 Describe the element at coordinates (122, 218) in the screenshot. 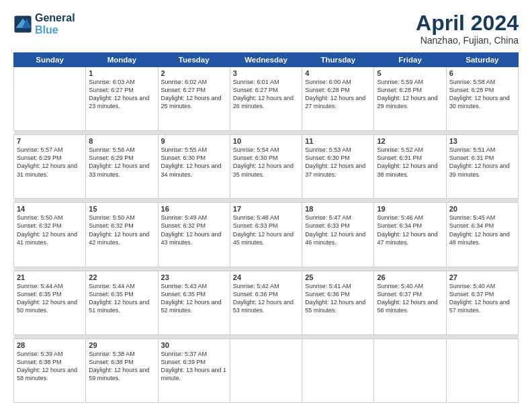

I see `sunrise-text: Sunrise: 5:50 AM` at that location.